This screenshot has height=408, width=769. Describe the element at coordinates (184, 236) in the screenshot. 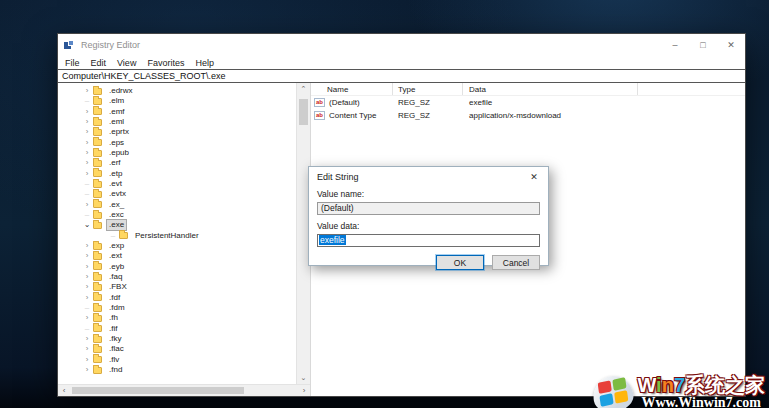

I see `tree-item-persistenthandler: –PersistentHandler` at that location.